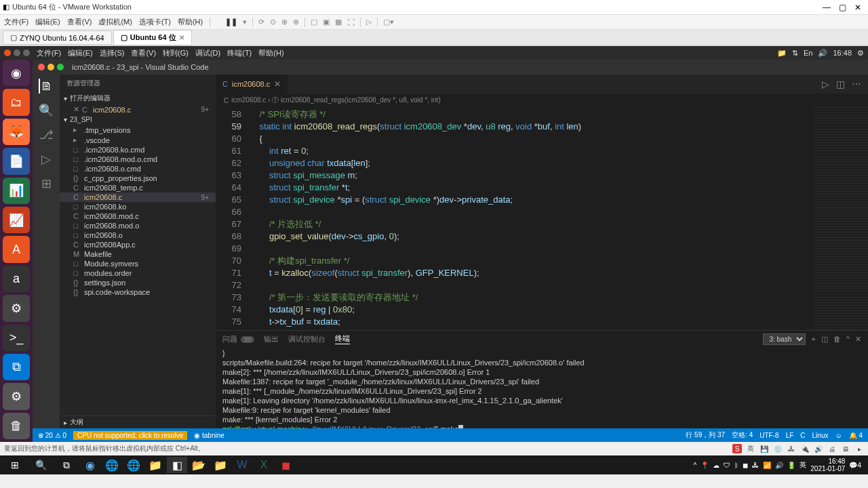 This screenshot has height=488, width=868. What do you see at coordinates (542, 388) in the screenshot?
I see `terminal-output: }scripts/Makefile.build:264: recipe for …` at bounding box center [542, 388].